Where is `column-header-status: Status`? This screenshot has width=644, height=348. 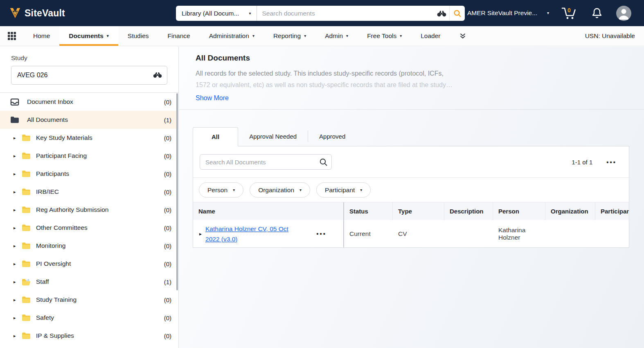
column-header-status: Status is located at coordinates (368, 211).